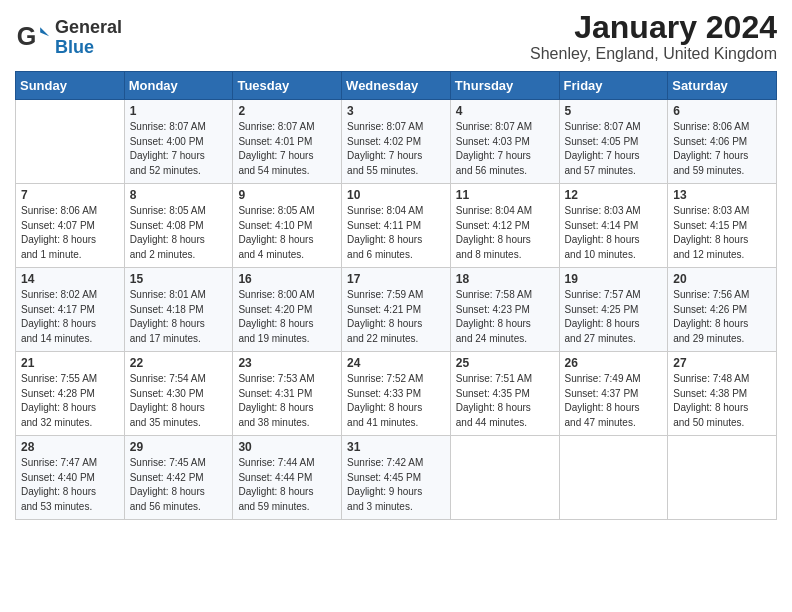 The image size is (792, 612). What do you see at coordinates (614, 394) in the screenshot?
I see `calendar-cell: 26Sunrise: 7:49 AMSunset: 4:37 PMDayligh…` at bounding box center [614, 394].